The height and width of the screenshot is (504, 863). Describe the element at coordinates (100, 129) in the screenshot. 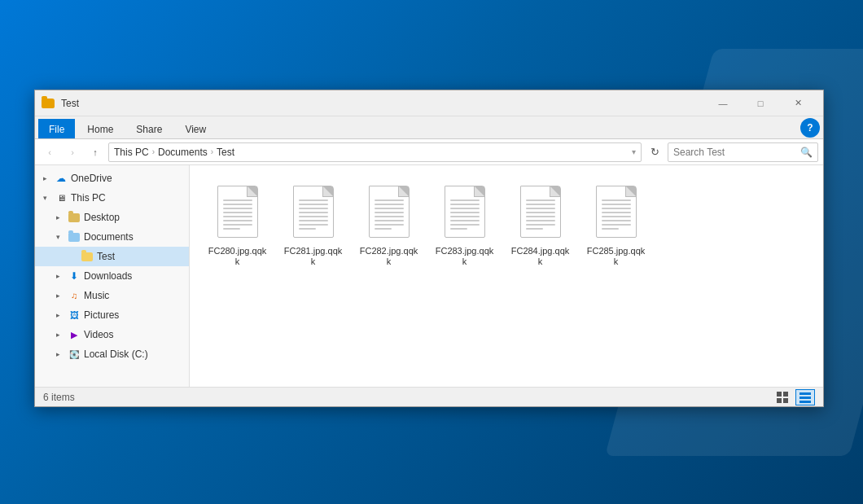

I see `ribbon-tab-home: Home` at that location.